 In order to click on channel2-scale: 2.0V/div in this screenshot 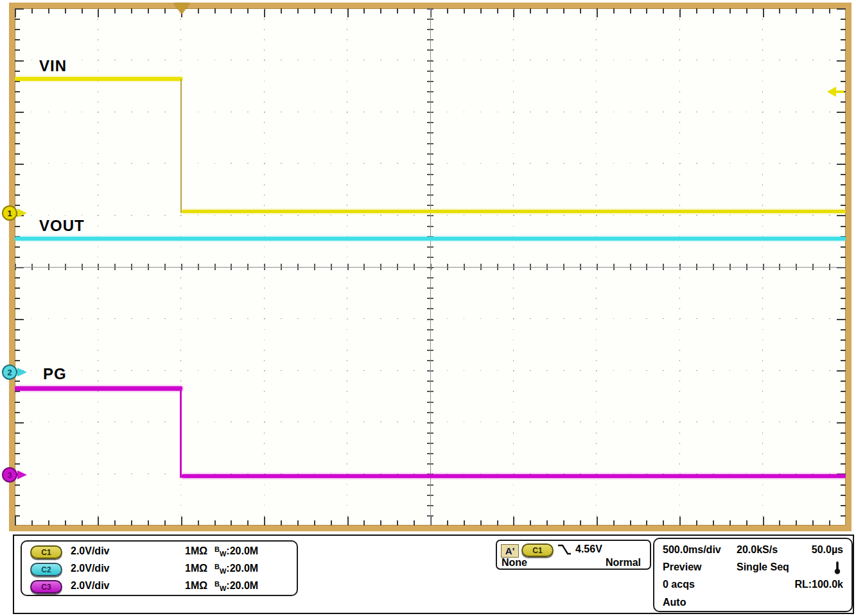, I will do `click(90, 569)`.